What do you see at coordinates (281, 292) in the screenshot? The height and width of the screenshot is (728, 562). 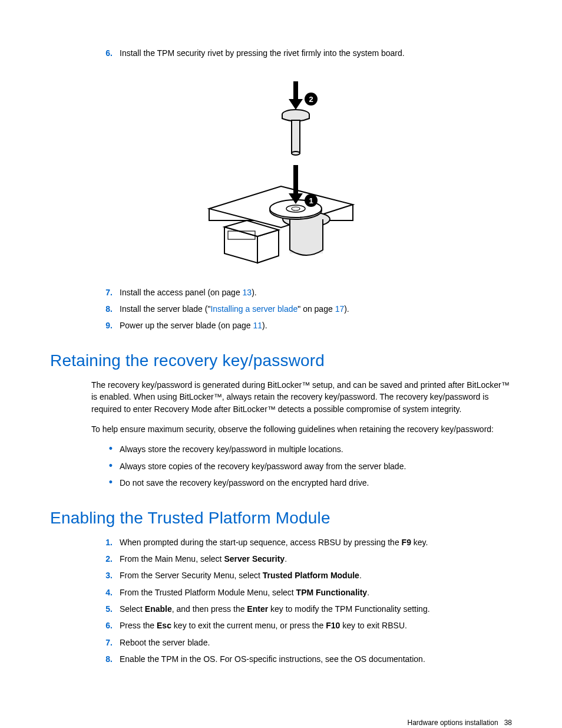 I see `step-7: 7. Install the access panel (on page 13)…` at bounding box center [281, 292].